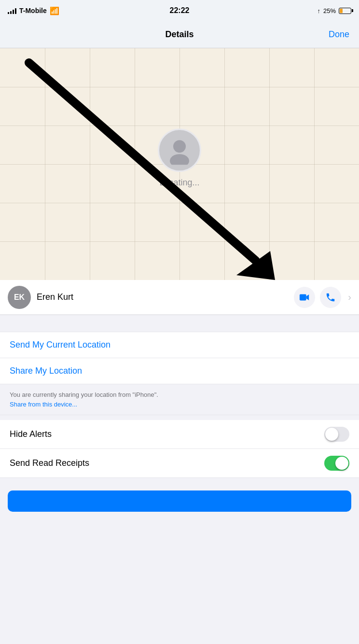  Describe the element at coordinates (180, 400) in the screenshot. I see `location-info-item: You are currently sharing your location …` at that location.